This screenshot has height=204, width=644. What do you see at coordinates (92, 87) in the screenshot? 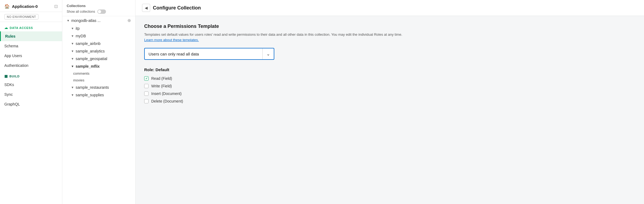
I see `db-name: sample_restaurants` at bounding box center [92, 87].